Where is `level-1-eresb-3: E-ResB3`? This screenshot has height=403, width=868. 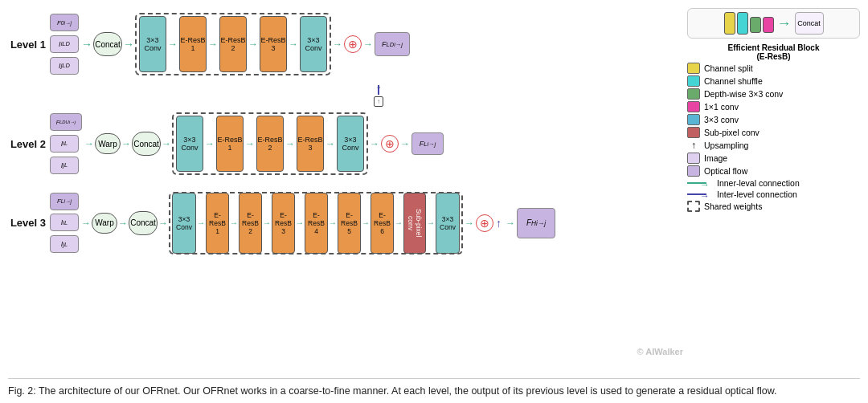 level-1-eresb-3: E-ResB3 is located at coordinates (273, 44).